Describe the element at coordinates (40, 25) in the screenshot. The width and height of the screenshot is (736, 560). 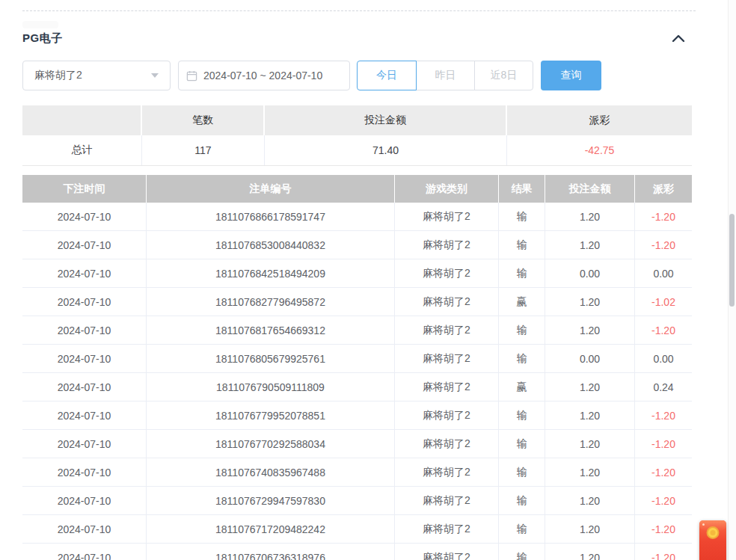
I see `decoration-placeholder` at that location.